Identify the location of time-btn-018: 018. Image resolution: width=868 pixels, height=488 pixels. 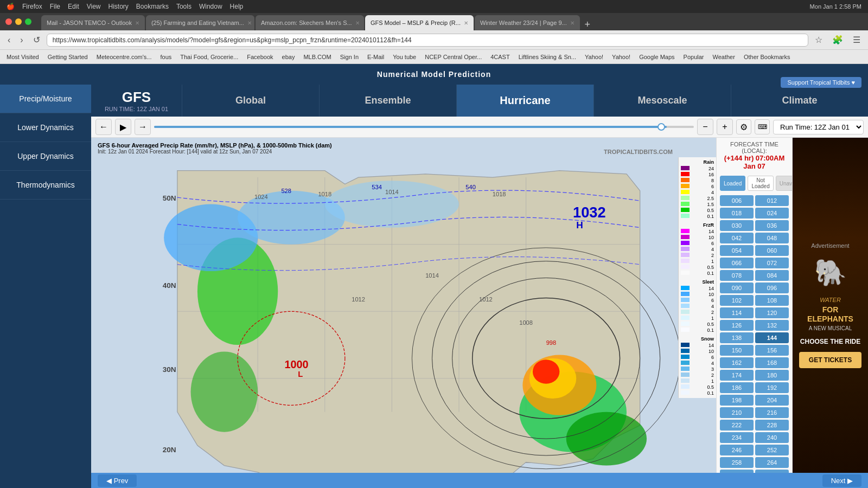
(737, 213).